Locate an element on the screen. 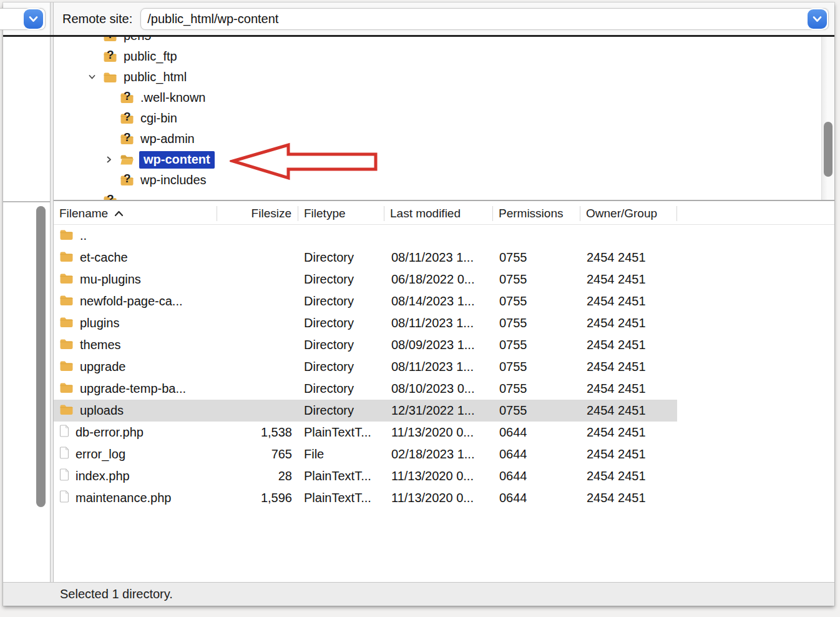 The height and width of the screenshot is (617, 840). file-list-row-error-log: error_log 765 File 02/18/2023 1... 0644 … is located at coordinates (444, 455).